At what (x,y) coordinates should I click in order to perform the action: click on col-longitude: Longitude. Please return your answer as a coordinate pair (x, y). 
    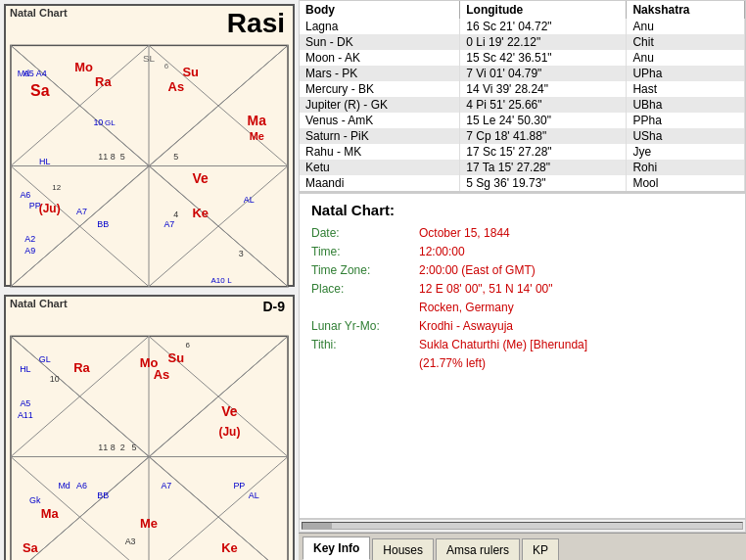
    Looking at the image, I should click on (543, 10).